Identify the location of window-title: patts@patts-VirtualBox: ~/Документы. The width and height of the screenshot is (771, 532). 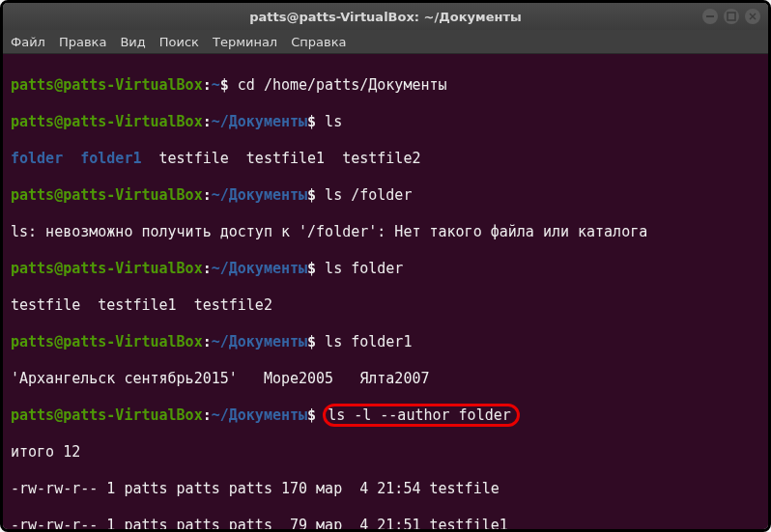
(386, 17).